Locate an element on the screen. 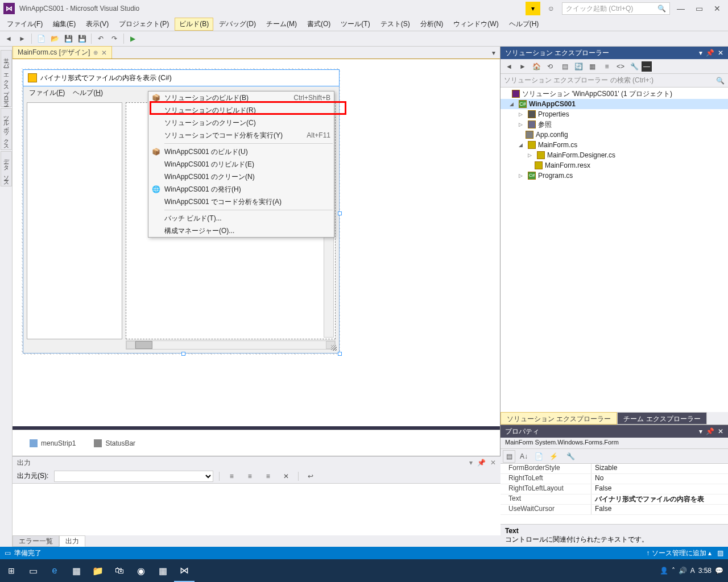  component-menustrip: menuStrip1 is located at coordinates (52, 443).